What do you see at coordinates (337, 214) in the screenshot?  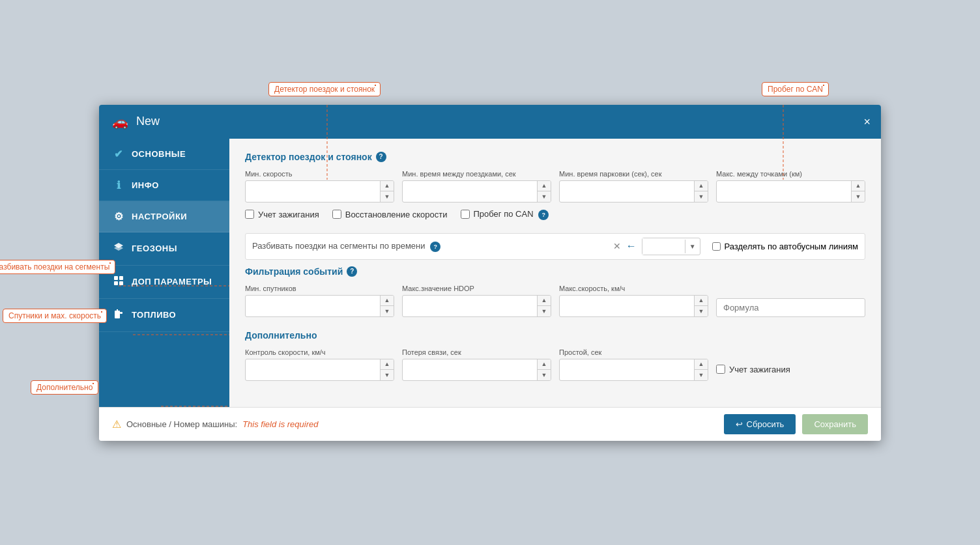 I see `speed-restore-checkbox` at bounding box center [337, 214].